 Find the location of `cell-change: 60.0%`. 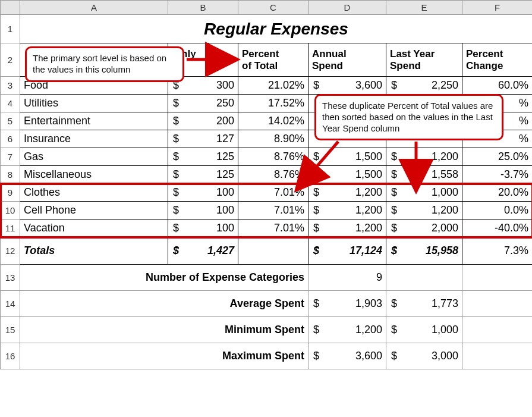

cell-change: 60.0% is located at coordinates (498, 86).